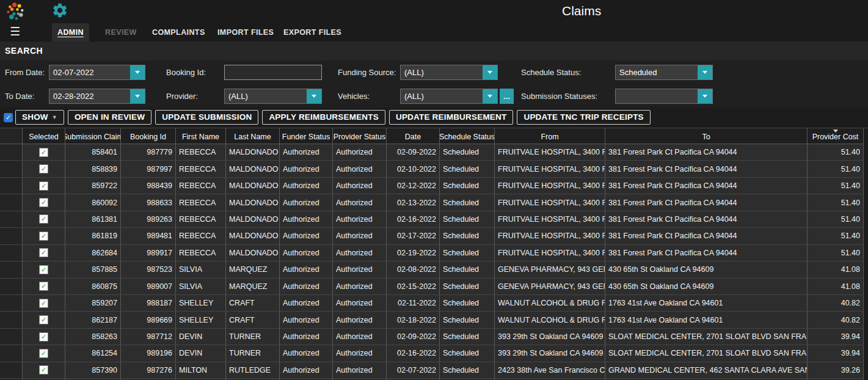 Image resolution: width=868 pixels, height=380 pixels. What do you see at coordinates (432, 337) in the screenshot?
I see `table-row: ✓858263987712DEVINTURNERAuthorizedAuthor…` at bounding box center [432, 337].